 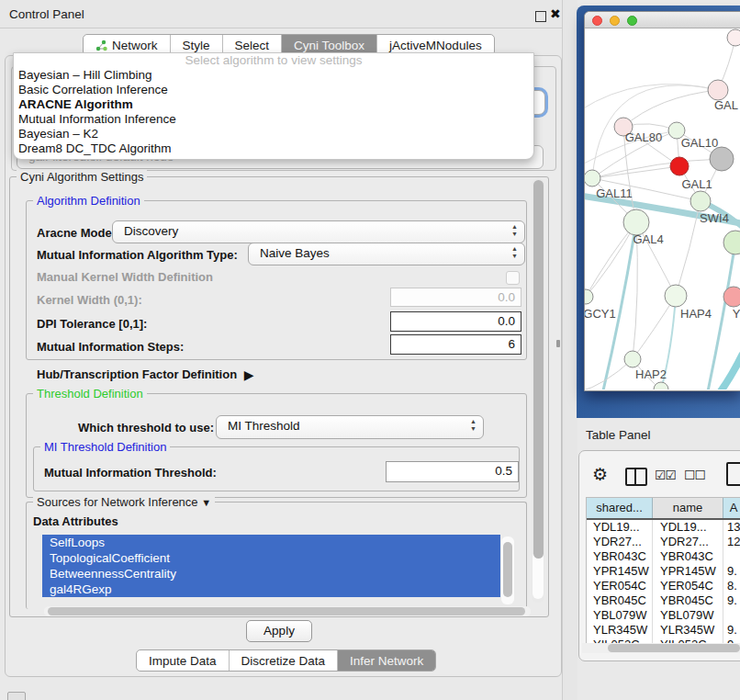 What do you see at coordinates (508, 570) in the screenshot?
I see `attributes-scrollbar` at bounding box center [508, 570].